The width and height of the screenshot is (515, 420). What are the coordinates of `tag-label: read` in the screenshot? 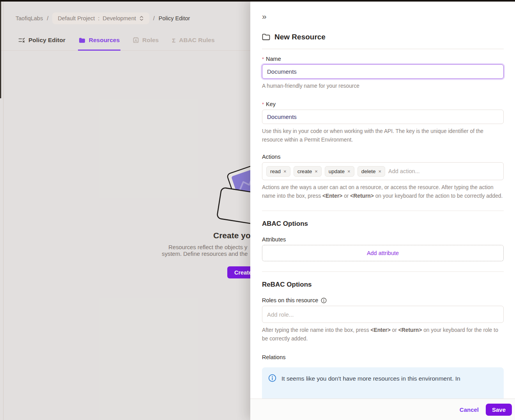 It's located at (275, 172).